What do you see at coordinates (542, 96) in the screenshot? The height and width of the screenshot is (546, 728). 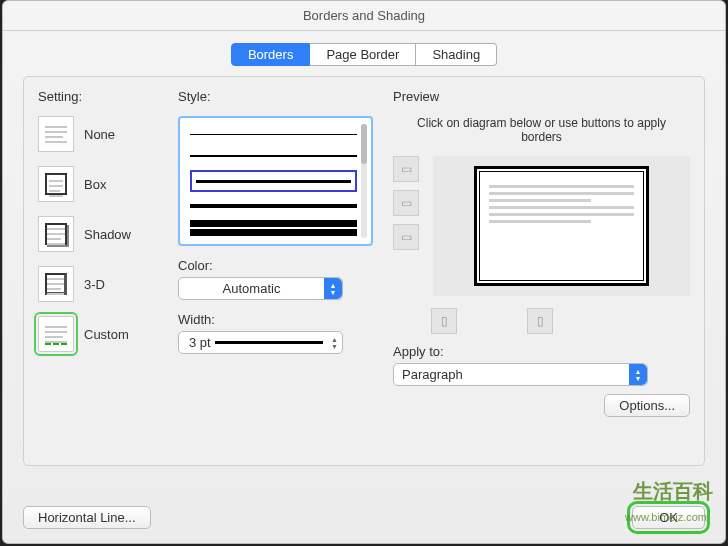 I see `preview-label: Preview` at bounding box center [542, 96].